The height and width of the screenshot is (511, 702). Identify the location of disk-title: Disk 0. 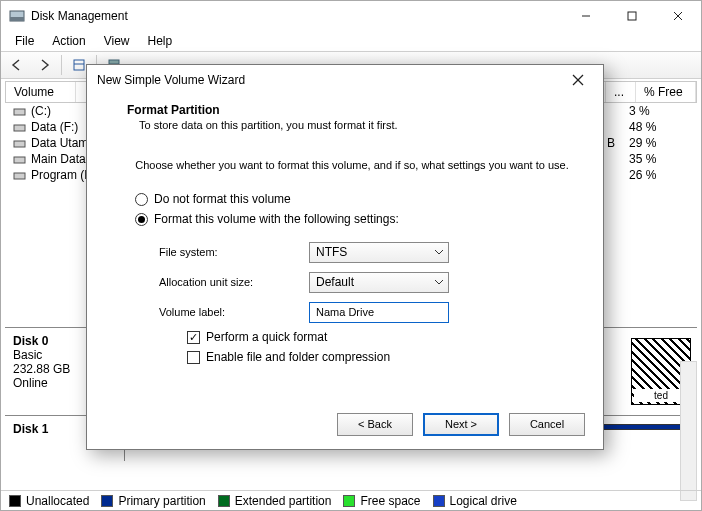
(30, 341).